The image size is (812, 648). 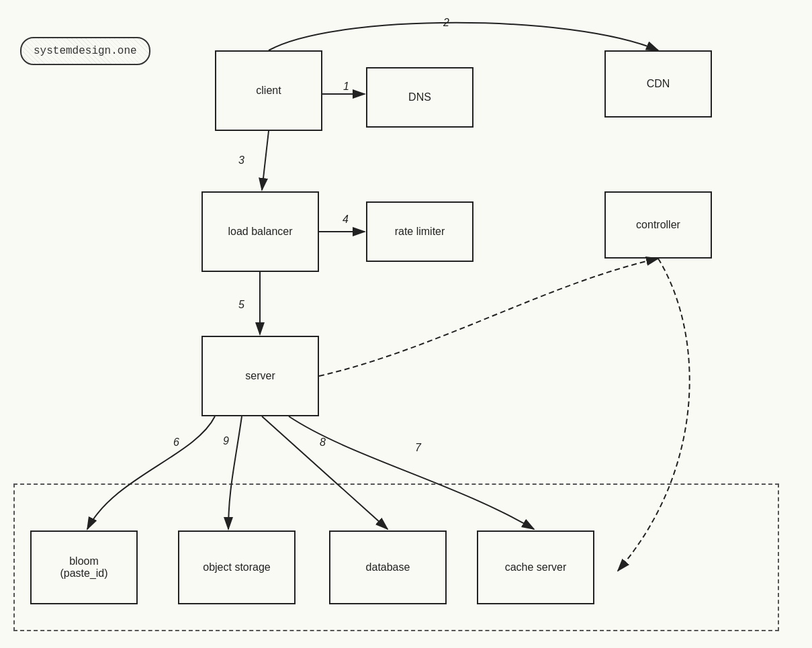 What do you see at coordinates (85, 51) in the screenshot?
I see `logo-box: systemdesign.one` at bounding box center [85, 51].